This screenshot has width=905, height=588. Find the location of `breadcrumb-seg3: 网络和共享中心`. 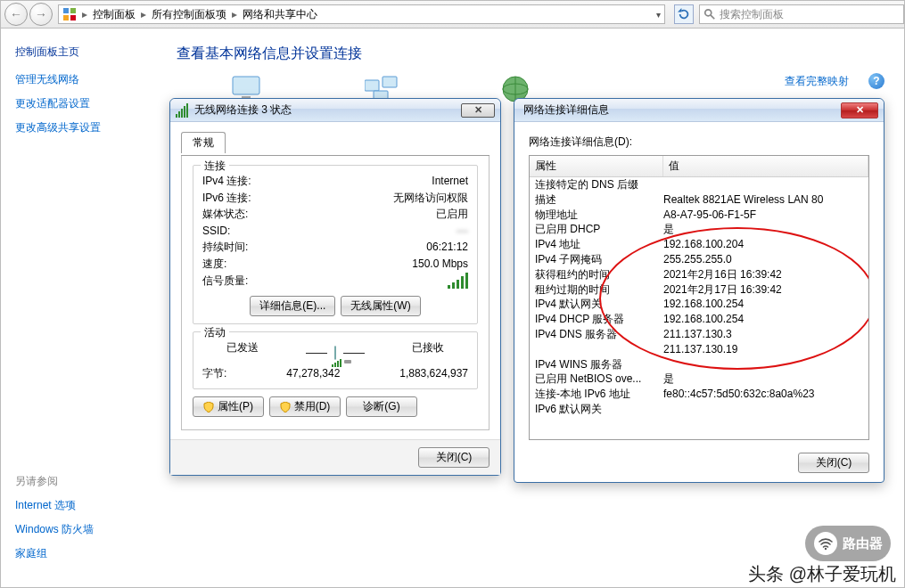

breadcrumb-seg3: 网络和共享中心 is located at coordinates (280, 14).